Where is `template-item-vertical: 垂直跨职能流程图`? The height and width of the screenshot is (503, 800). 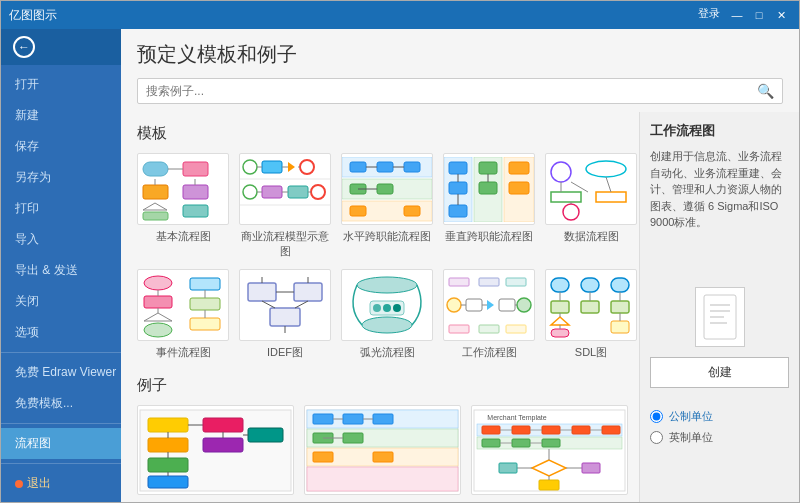 template-item-vertical: 垂直跨职能流程图 is located at coordinates (489, 206).